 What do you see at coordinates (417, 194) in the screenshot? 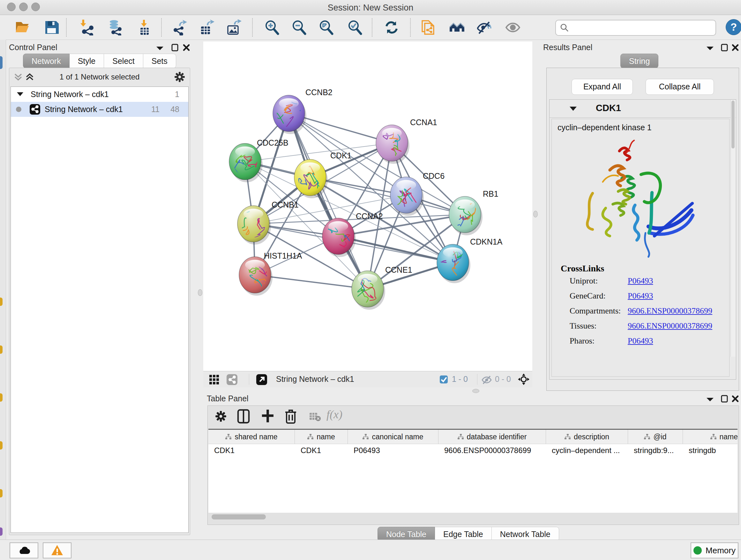
I see `node-CDC6: CDC6` at bounding box center [417, 194].